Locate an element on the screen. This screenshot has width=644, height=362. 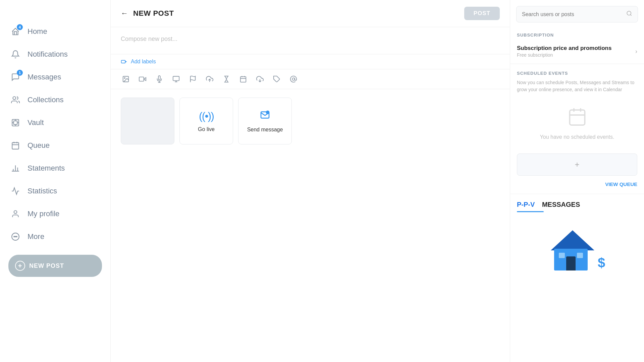
mic-icon is located at coordinates (159, 79).